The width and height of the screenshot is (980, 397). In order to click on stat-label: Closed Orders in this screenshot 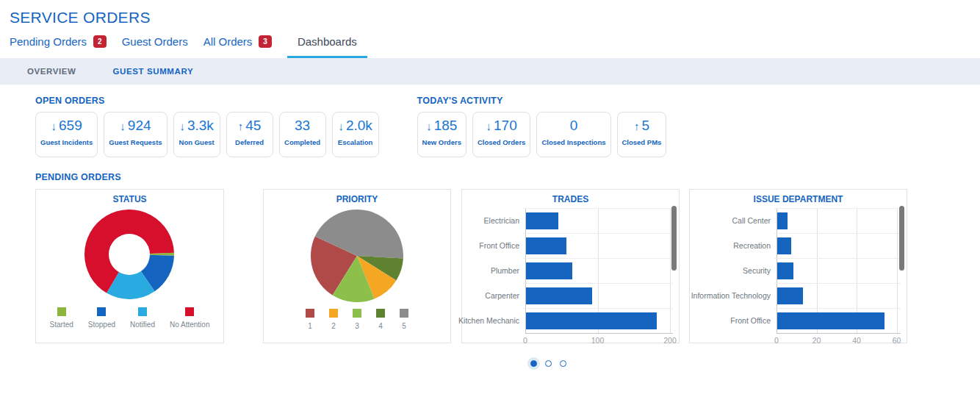, I will do `click(501, 143)`.